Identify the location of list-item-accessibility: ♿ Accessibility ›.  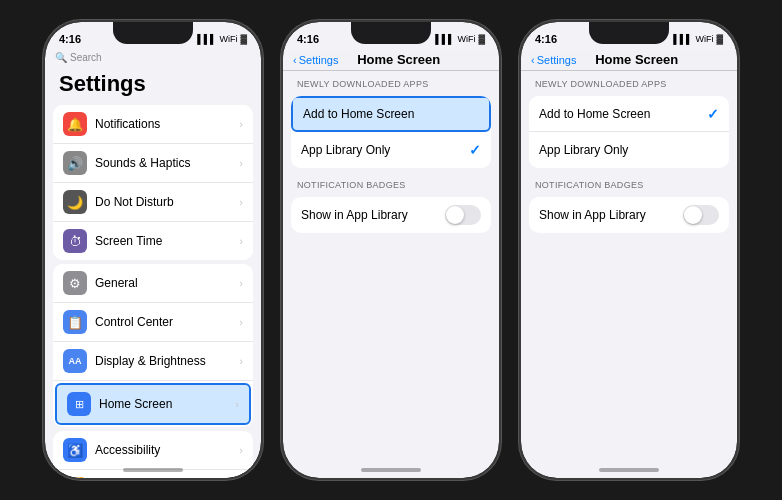
(153, 450).